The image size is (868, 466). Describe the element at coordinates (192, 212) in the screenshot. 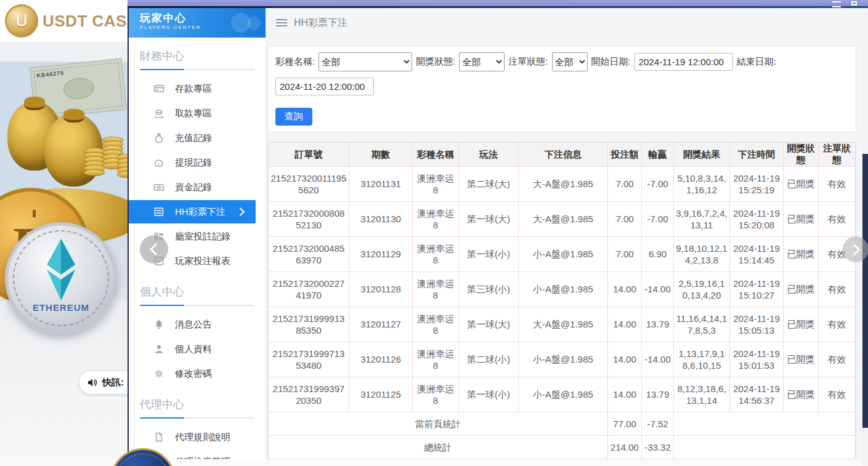

I see `sidebar-item-hh-lottery-bets: HH彩票下注` at that location.